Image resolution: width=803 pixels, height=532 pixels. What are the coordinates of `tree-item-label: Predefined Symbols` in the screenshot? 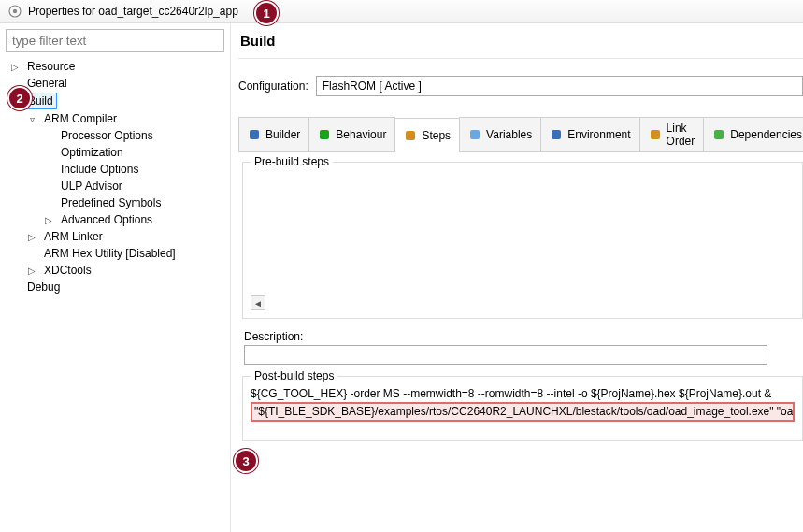 It's located at (110, 203).